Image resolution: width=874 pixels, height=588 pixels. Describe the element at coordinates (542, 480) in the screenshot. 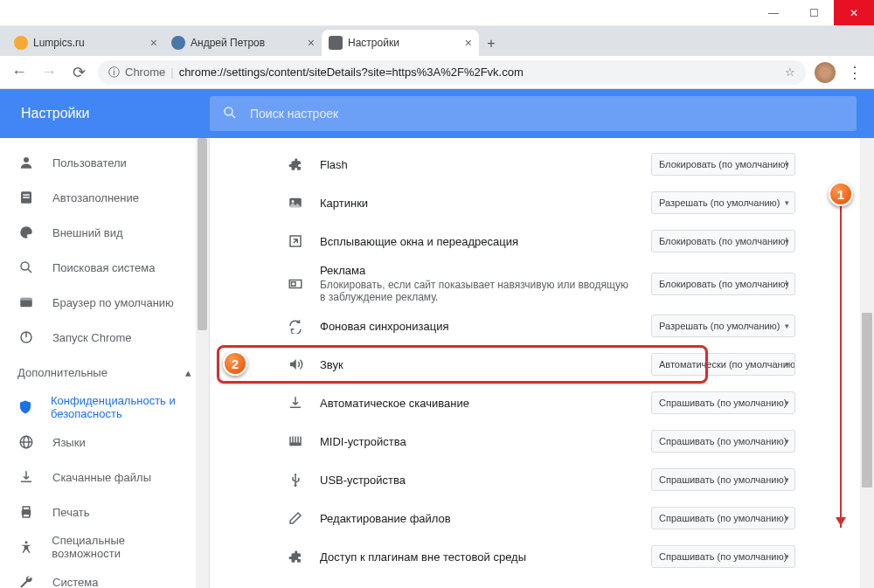

I see `permission-row-usb: USB-устройства Спрашивать (по умолчанию)` at that location.